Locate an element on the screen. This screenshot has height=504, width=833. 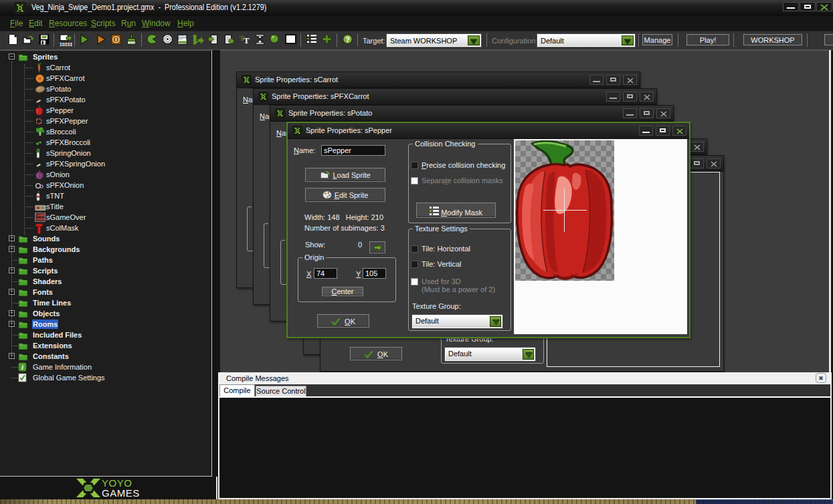
svg-text: OVER is located at coordinates (40, 219).